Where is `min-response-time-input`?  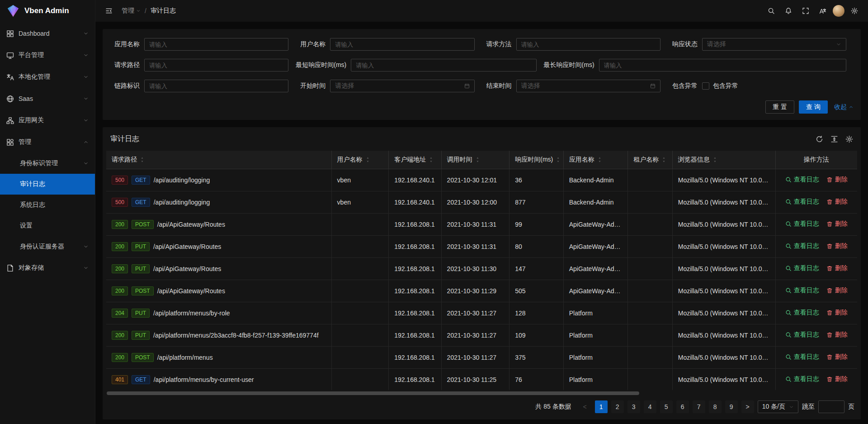 min-response-time-input is located at coordinates (443, 65).